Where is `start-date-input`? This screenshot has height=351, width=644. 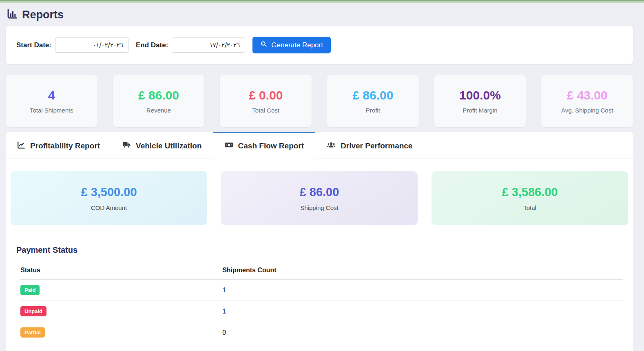 start-date-input is located at coordinates (92, 45).